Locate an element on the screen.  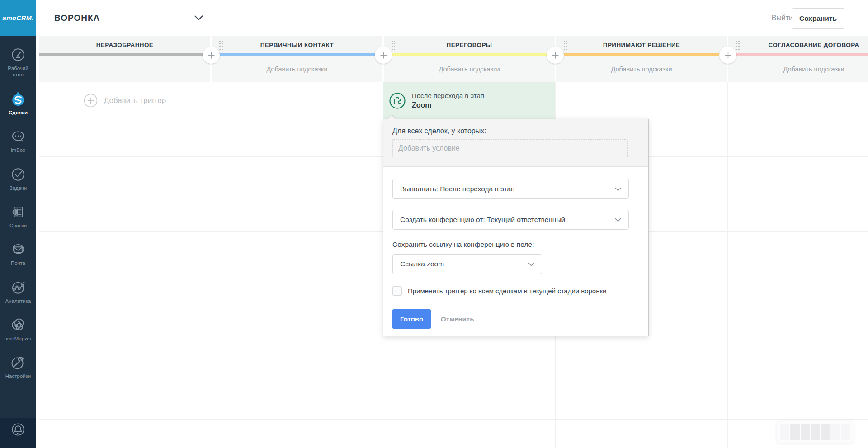
add-condition-input is located at coordinates (510, 148).